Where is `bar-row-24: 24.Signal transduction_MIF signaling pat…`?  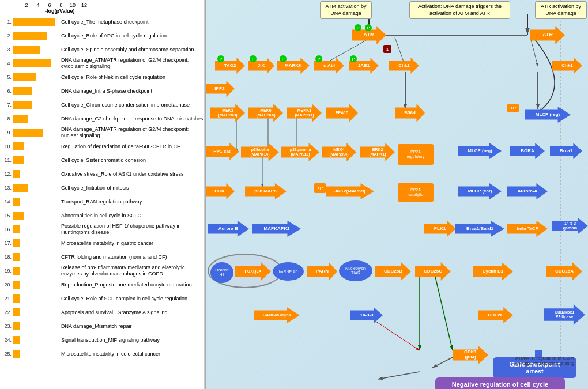 bar-row-24: 24.Signal transduction_MIF signaling pat… is located at coordinates (103, 340).